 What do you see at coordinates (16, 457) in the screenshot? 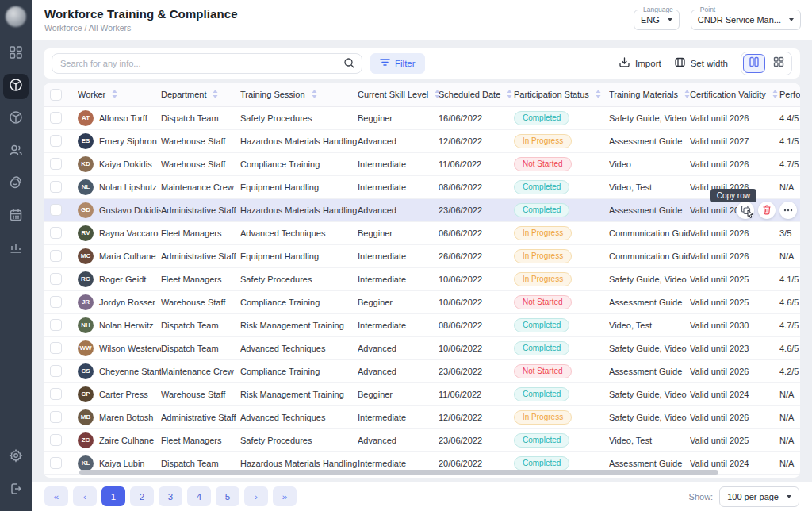
I see `sidebar-item-settings` at bounding box center [16, 457].